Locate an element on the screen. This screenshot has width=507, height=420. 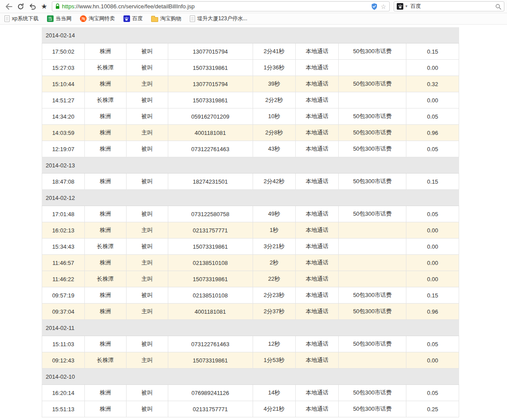
taobao-temai-icon: 淘 is located at coordinates (83, 18).